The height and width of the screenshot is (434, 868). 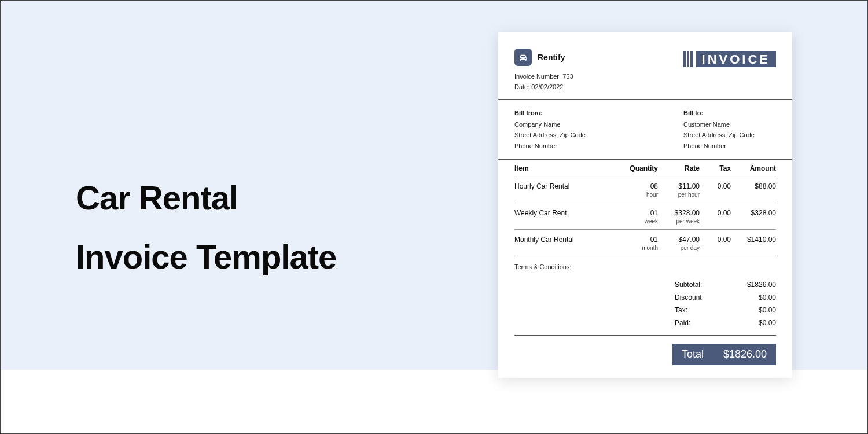 I want to click on table-row: Hourly Car Rental 08hour $11.00per hour …, so click(x=645, y=190).